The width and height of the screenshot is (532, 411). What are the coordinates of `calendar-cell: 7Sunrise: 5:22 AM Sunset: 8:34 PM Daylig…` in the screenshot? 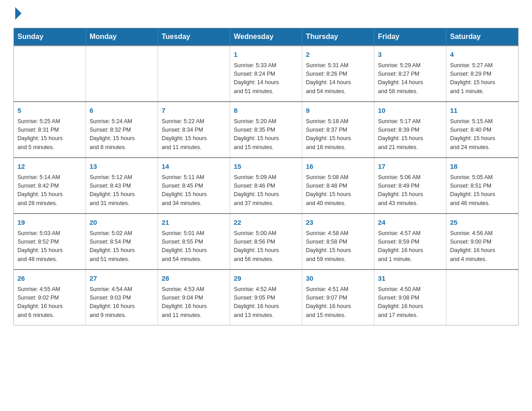 It's located at (194, 130).